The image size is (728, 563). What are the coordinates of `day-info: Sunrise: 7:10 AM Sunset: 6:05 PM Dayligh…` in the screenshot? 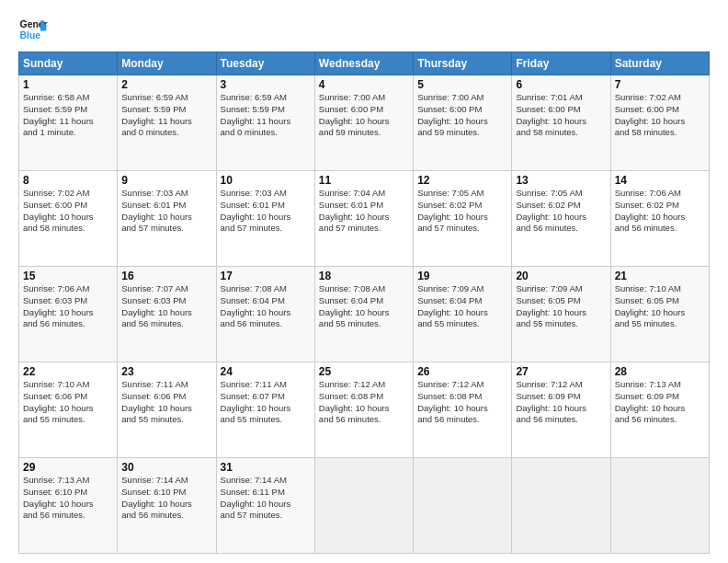 It's located at (660, 307).